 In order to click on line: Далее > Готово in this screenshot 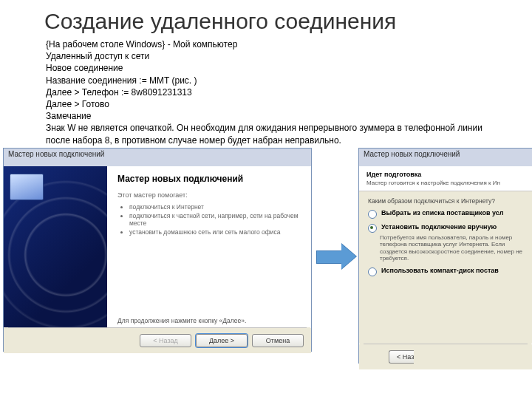, I will do `click(276, 104)`.